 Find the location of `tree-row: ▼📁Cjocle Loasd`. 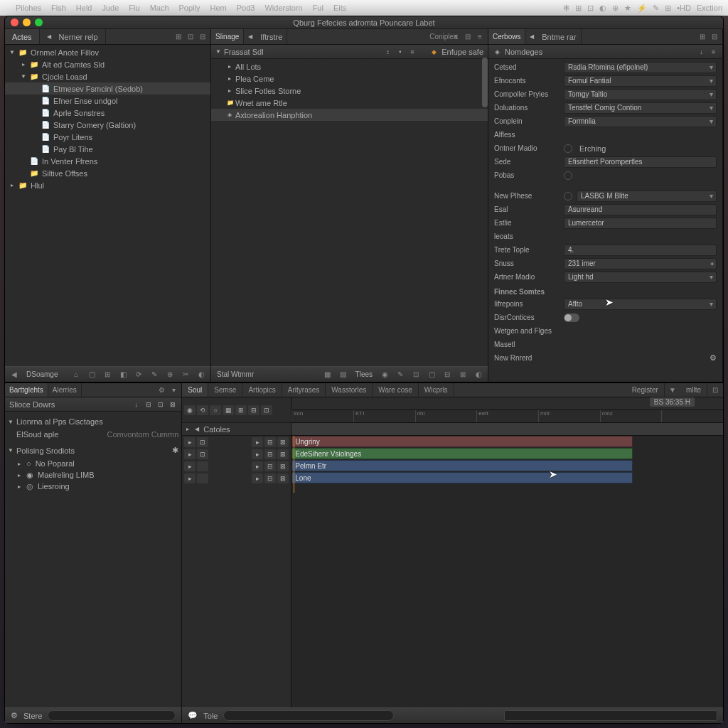

tree-row: ▼📁Cjocle Loasd is located at coordinates (108, 77).